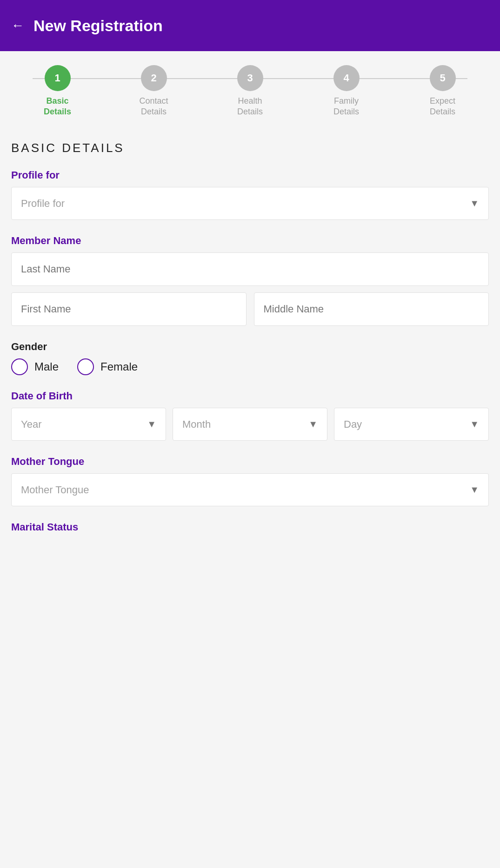 The height and width of the screenshot is (868, 500). What do you see at coordinates (119, 367) in the screenshot?
I see `gender-female-label: Female` at bounding box center [119, 367].